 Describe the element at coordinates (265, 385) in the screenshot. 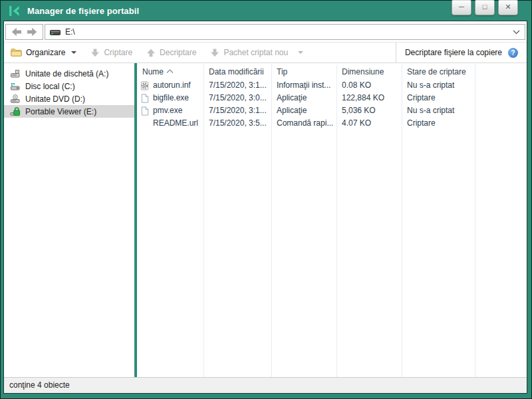

I see `status-bar: conţine 4 obiecte` at that location.